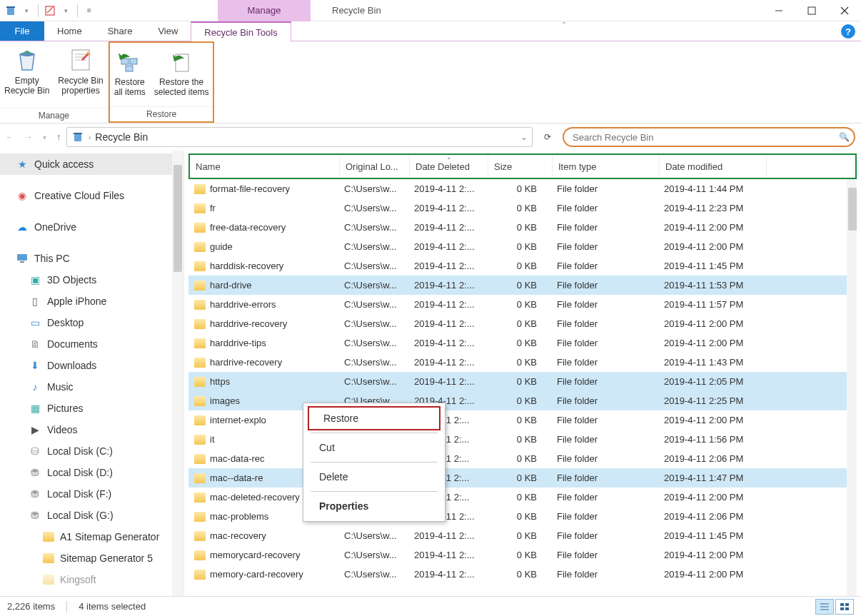 The image size is (861, 616). What do you see at coordinates (520, 166) in the screenshot?
I see `column-size: Size` at bounding box center [520, 166].